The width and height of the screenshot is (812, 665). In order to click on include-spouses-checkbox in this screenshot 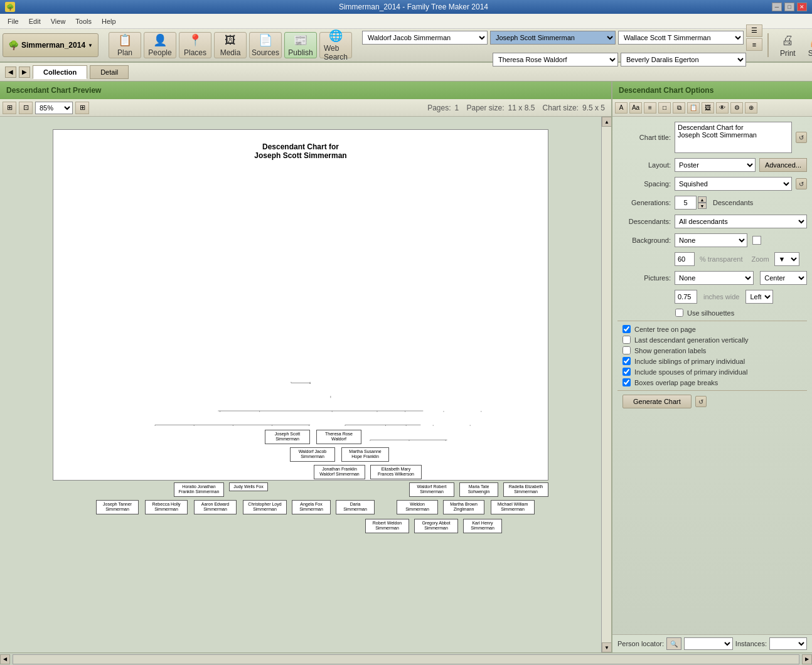, I will do `click(626, 371)`.